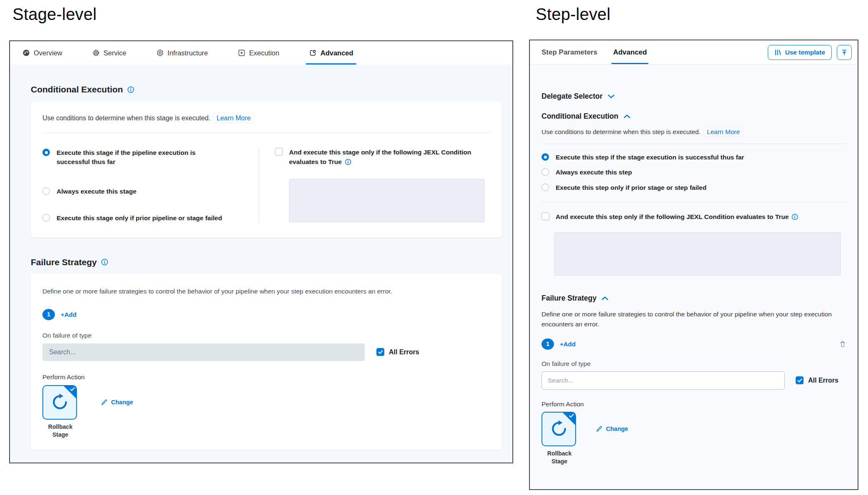 This screenshot has width=868, height=495. What do you see at coordinates (599, 429) in the screenshot?
I see `pencil-icon` at bounding box center [599, 429].